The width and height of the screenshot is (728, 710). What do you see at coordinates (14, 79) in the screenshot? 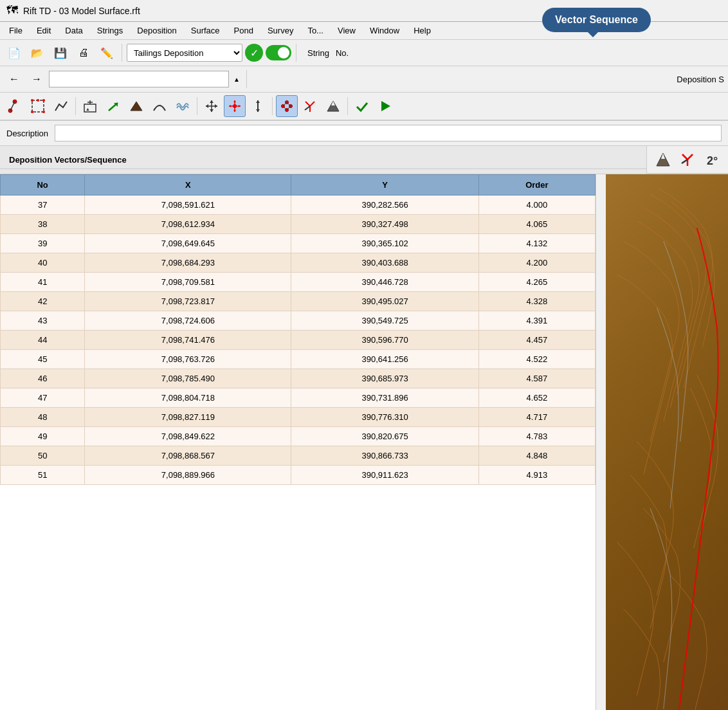
I see `back-button: ←` at bounding box center [14, 79].